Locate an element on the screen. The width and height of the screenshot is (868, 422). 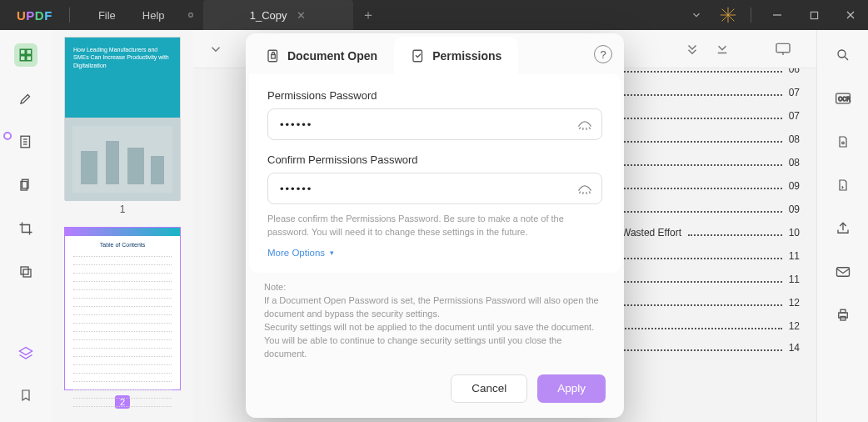
outline-icon is located at coordinates (26, 142).